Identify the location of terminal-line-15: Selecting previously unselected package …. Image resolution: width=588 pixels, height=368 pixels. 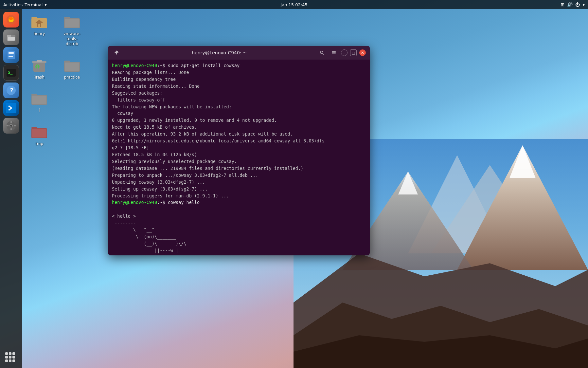
(239, 162).